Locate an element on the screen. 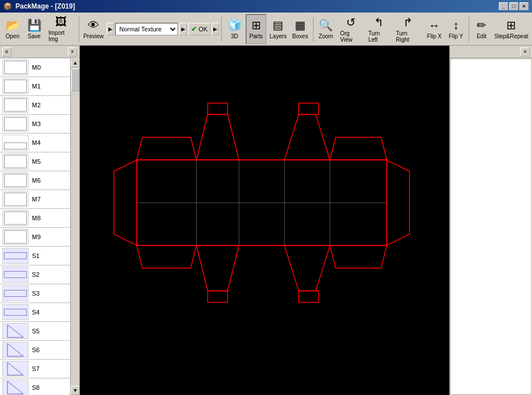 This screenshot has width=532, height=395. list-item: M1 is located at coordinates (35, 87).